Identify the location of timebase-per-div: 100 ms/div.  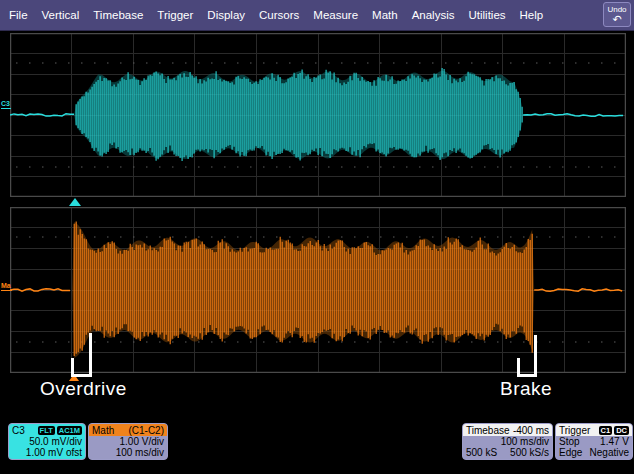
(508, 442).